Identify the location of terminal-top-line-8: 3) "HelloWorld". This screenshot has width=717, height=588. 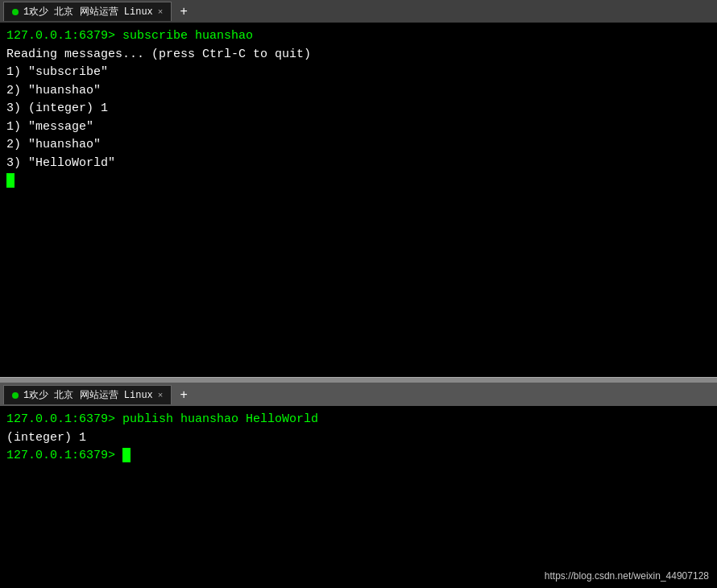
(61, 163).